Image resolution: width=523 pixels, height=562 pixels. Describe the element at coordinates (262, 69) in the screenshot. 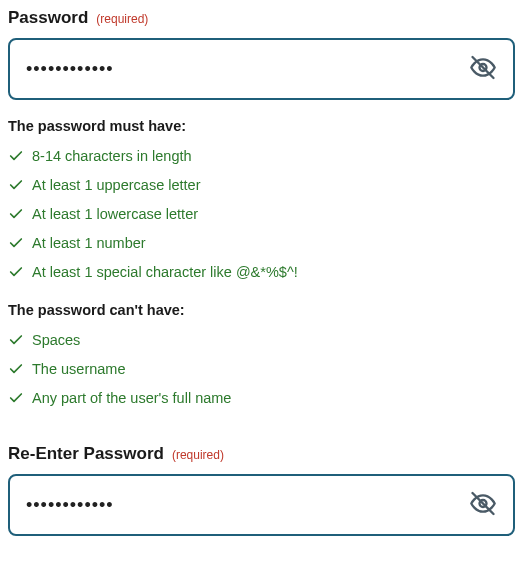

I see `password-input-wrapper` at that location.